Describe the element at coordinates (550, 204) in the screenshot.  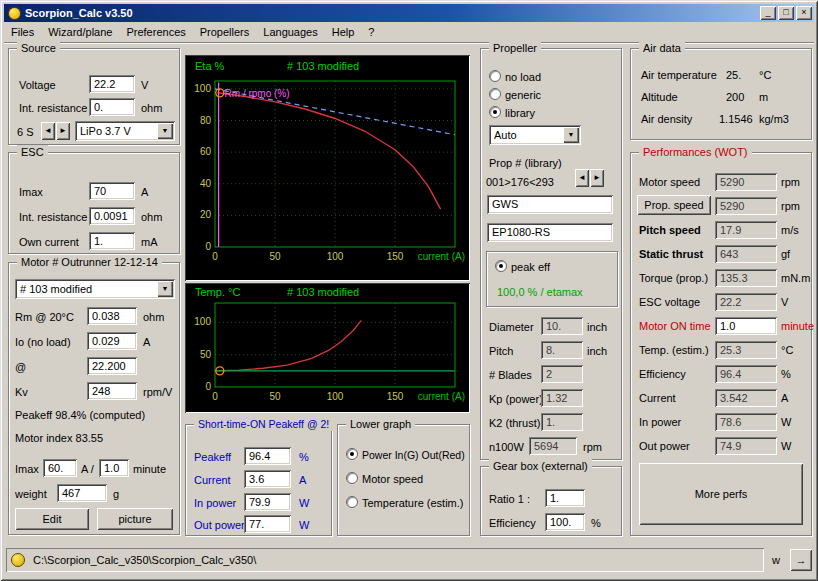
I see `prop-brand-field: GWS` at that location.